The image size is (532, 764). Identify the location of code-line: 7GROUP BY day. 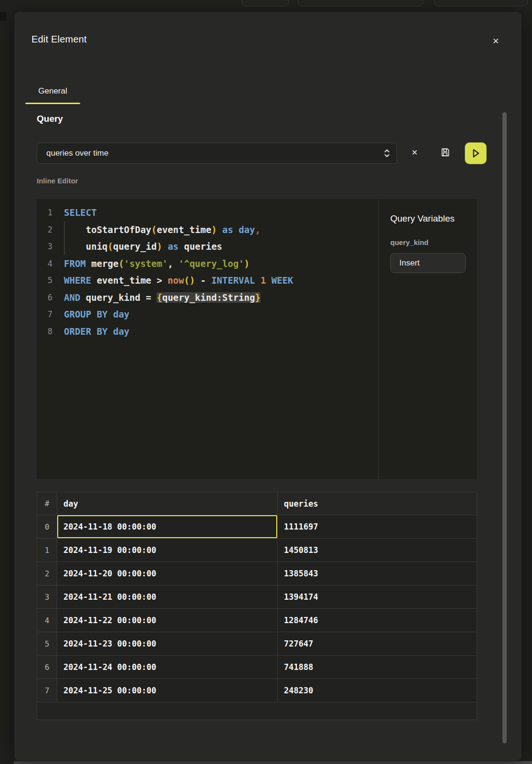
(208, 315).